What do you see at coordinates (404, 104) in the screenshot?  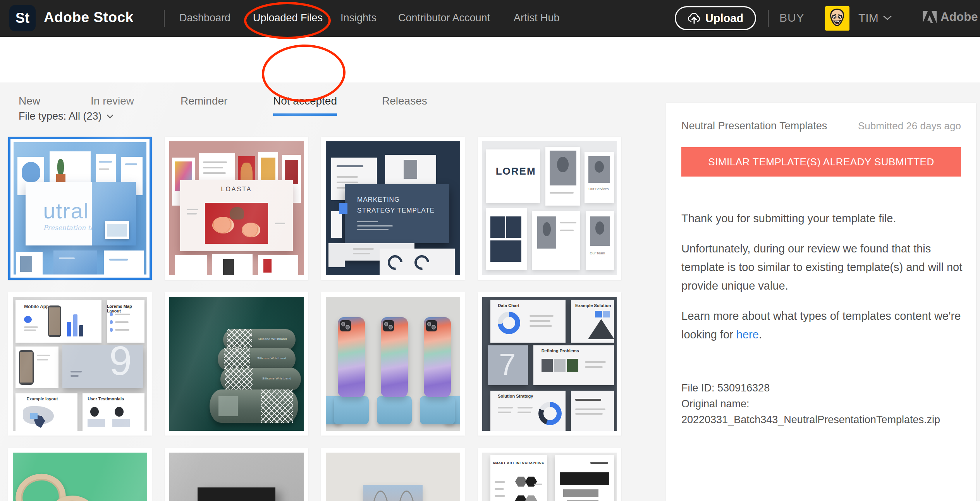 I see `tab-releases: Releases` at bounding box center [404, 104].